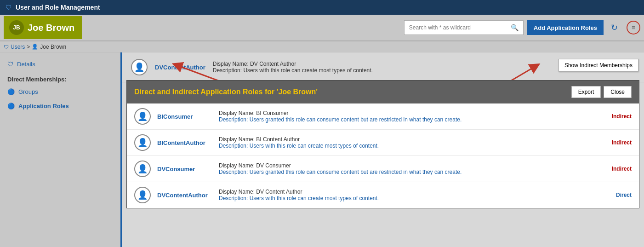  What do you see at coordinates (60, 92) in the screenshot?
I see `sidebar-item-groups: 🔵 Groups` at bounding box center [60, 92].